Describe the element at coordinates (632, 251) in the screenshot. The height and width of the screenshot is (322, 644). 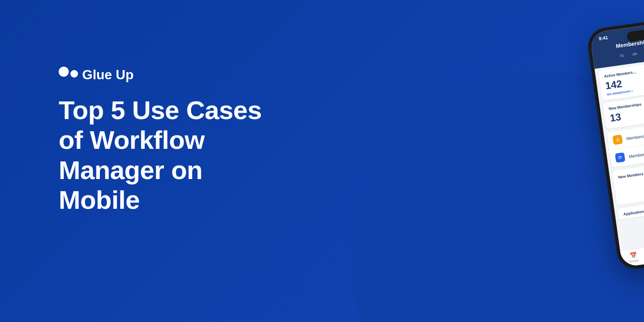
I see `tab-bar: 📅Events ✈Campaigns 👑Memberships ✓Tasks1 …` at that location.